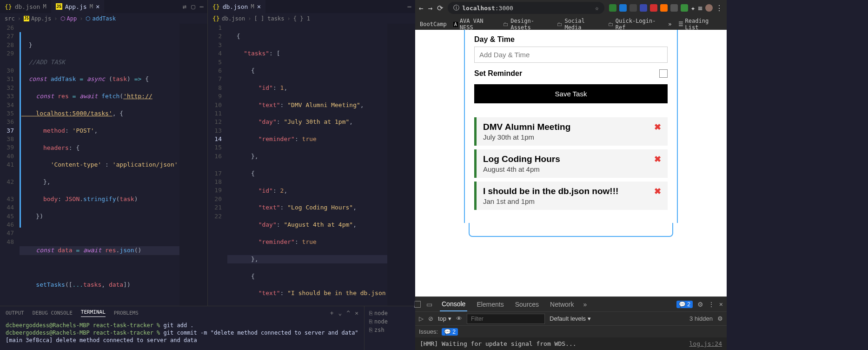 The image size is (868, 350). What do you see at coordinates (597, 8) in the screenshot?
I see `star-icon: ☆` at bounding box center [597, 8].